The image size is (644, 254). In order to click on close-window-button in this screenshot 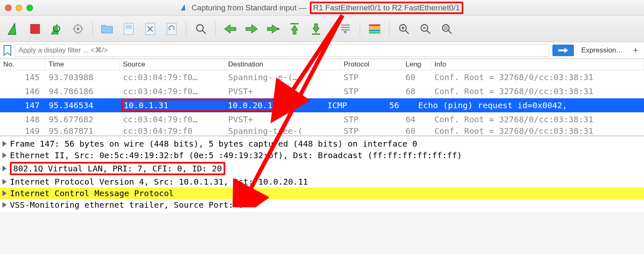, I will do `click(8, 8)`.